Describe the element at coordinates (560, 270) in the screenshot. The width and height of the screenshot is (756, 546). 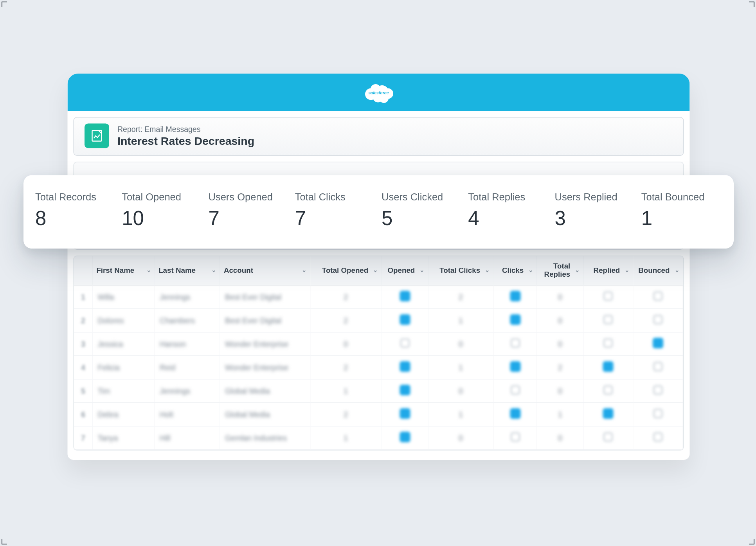
I see `col-total-replies: Total Replies⌄` at that location.